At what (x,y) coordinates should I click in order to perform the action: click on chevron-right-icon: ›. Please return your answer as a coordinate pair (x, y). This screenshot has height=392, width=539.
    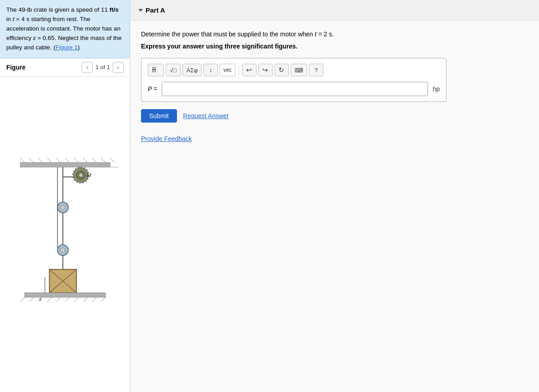
    Looking at the image, I should click on (118, 67).